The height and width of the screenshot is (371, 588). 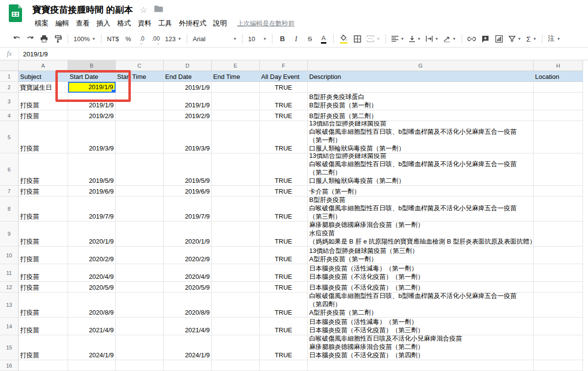 I want to click on row-number-10: 10, so click(x=9, y=255).